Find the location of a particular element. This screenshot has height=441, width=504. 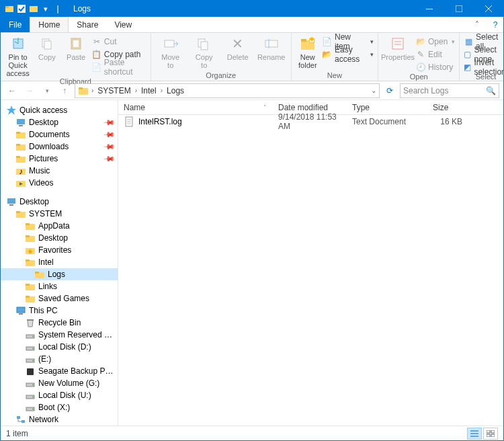

drive-icon is located at coordinates (30, 407).